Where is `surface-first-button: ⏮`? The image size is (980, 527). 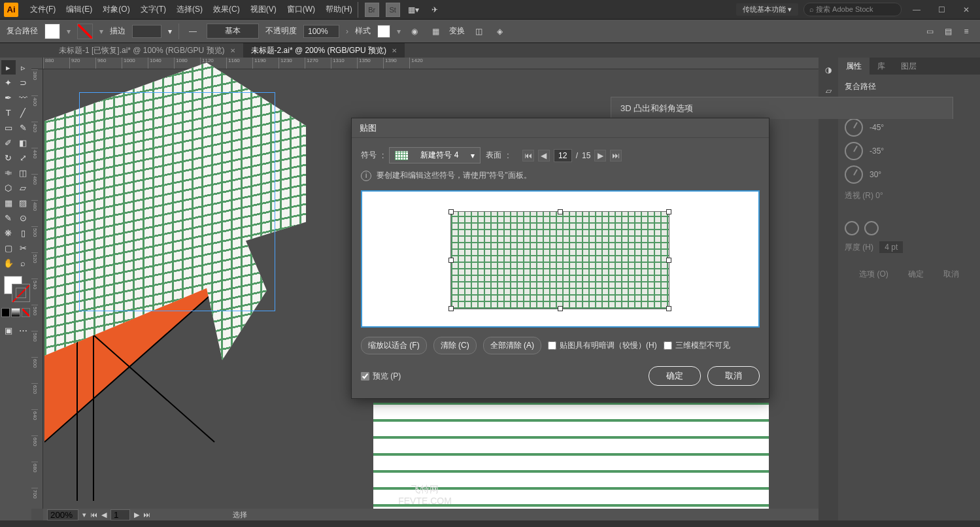
surface-first-button: ⏮ is located at coordinates (528, 156).